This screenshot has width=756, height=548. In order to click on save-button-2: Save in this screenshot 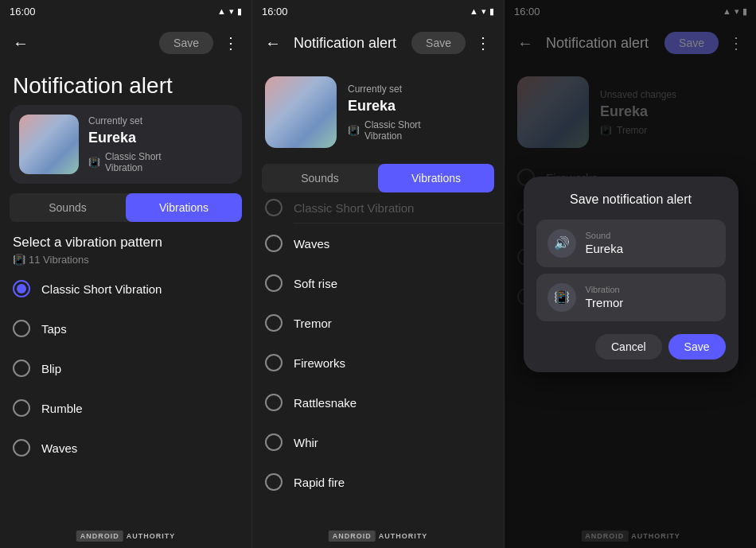, I will do `click(438, 43)`.